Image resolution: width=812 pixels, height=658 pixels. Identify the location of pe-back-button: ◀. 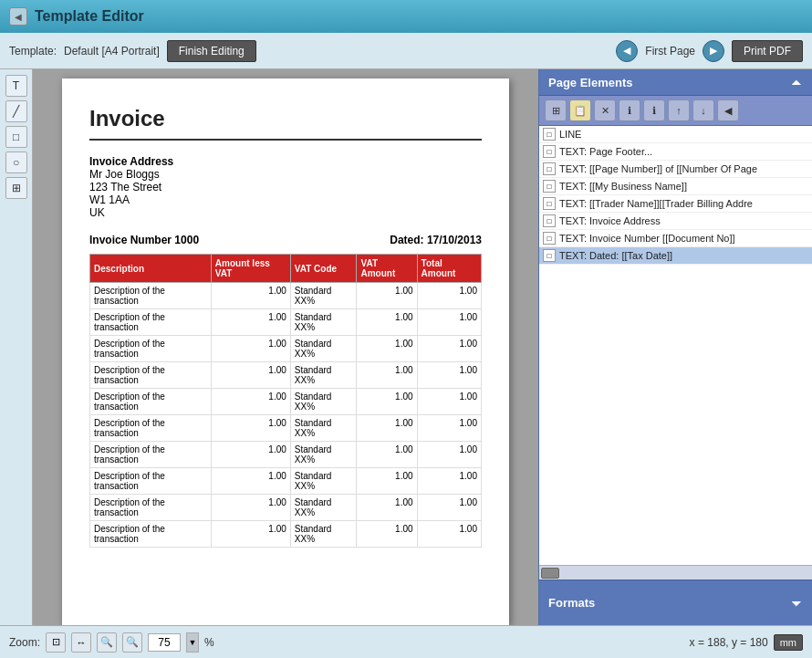
(728, 110).